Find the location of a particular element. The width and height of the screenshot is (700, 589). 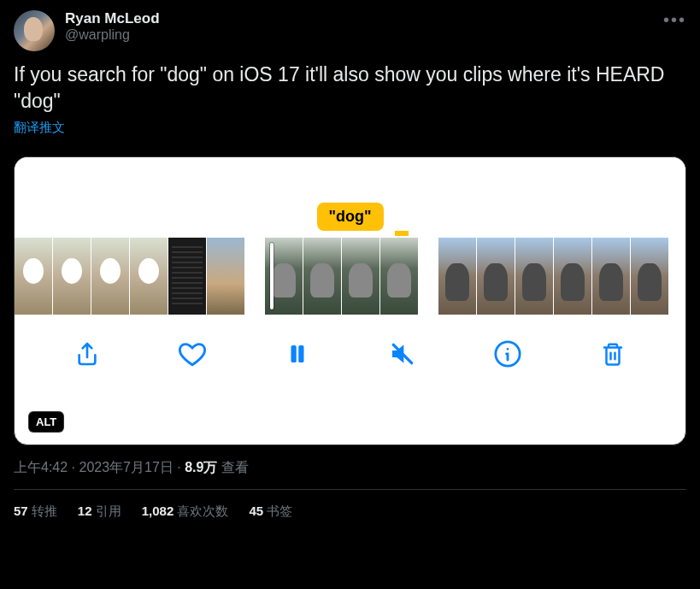

user-info: Ryan McLeod @warpling is located at coordinates (376, 27).